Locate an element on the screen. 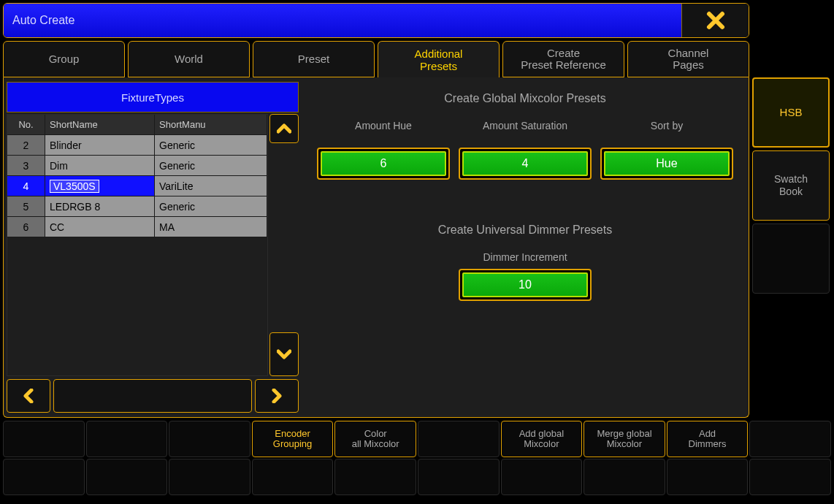 This screenshot has width=834, height=504. dimmer-section-title: Create Universal Dimmer Presets is located at coordinates (525, 230).